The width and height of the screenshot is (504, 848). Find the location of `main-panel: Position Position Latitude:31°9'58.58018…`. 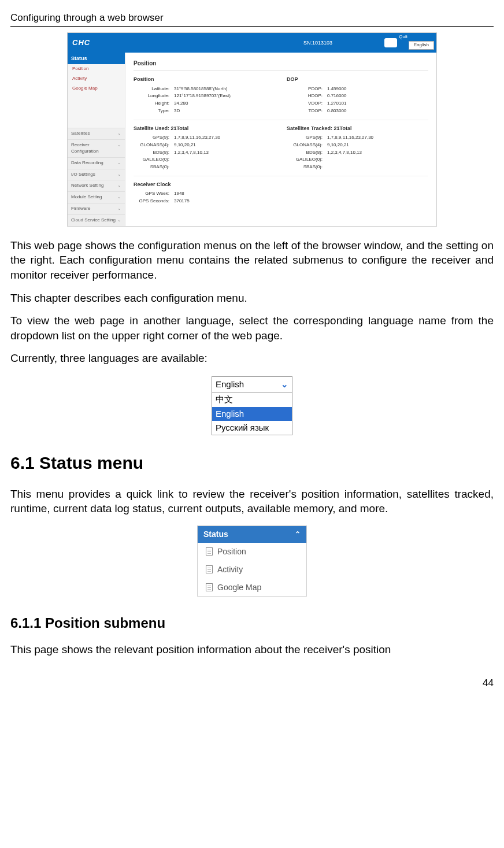

main-panel: Position Position Latitude:31°9'58.58018… is located at coordinates (281, 139).